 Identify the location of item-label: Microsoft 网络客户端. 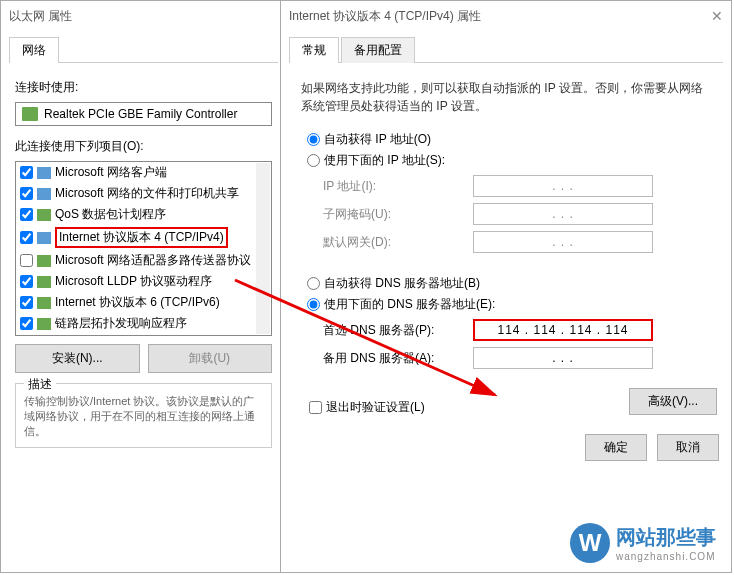
(111, 172).